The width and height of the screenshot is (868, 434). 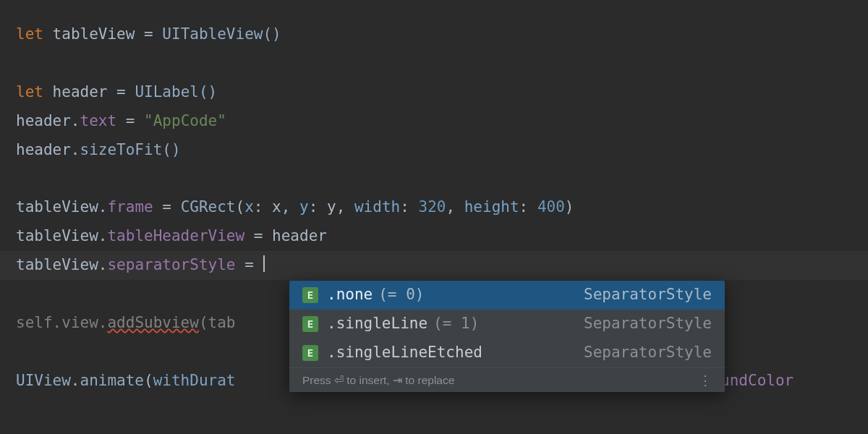 I want to click on completion-item: E .singleLineEtched SeparatorStyle, so click(x=507, y=353).